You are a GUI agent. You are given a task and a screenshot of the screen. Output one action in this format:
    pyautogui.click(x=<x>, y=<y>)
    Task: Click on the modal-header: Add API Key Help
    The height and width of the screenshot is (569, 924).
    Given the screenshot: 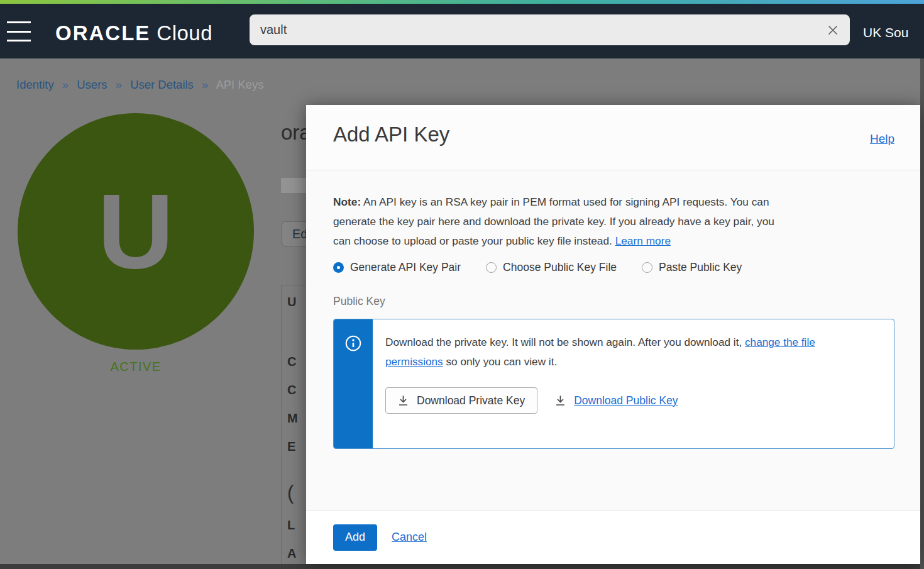 What is the action you would take?
    pyautogui.click(x=613, y=138)
    